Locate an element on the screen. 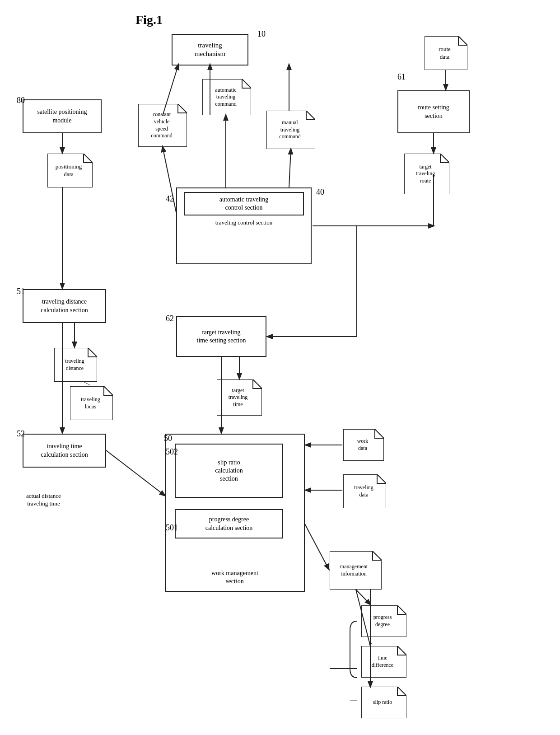  doc-constant-speed: constantvehiclespeedcommand is located at coordinates (163, 126).